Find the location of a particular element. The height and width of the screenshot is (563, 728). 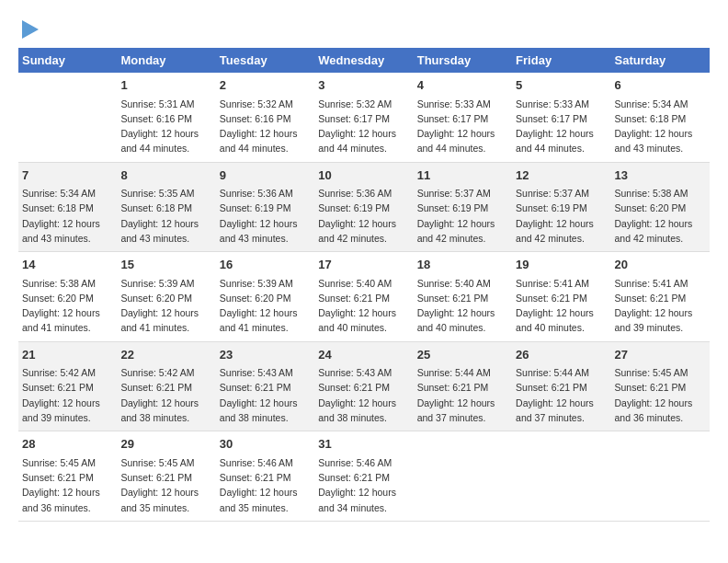

header-cell-saturday: Saturday is located at coordinates (660, 61).